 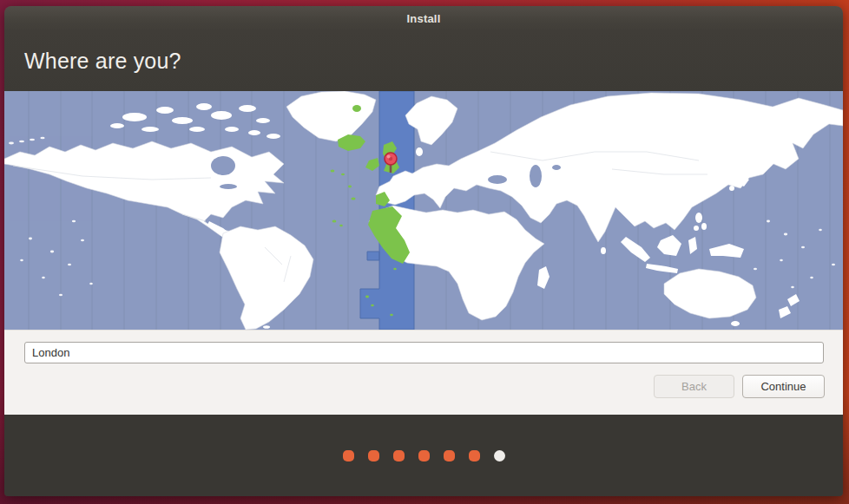 I want to click on window-titlebar: Install, so click(x=424, y=19).